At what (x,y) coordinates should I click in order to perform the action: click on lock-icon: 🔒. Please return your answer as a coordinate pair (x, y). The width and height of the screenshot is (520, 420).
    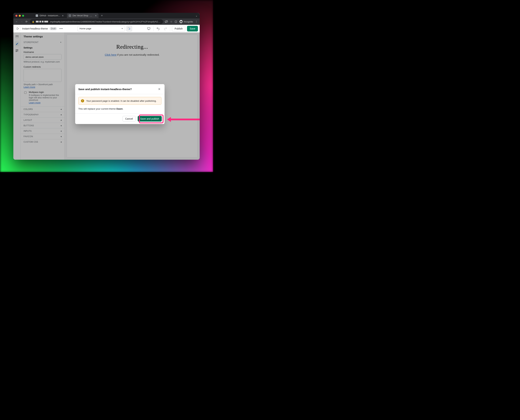
    Looking at the image, I should click on (33, 22).